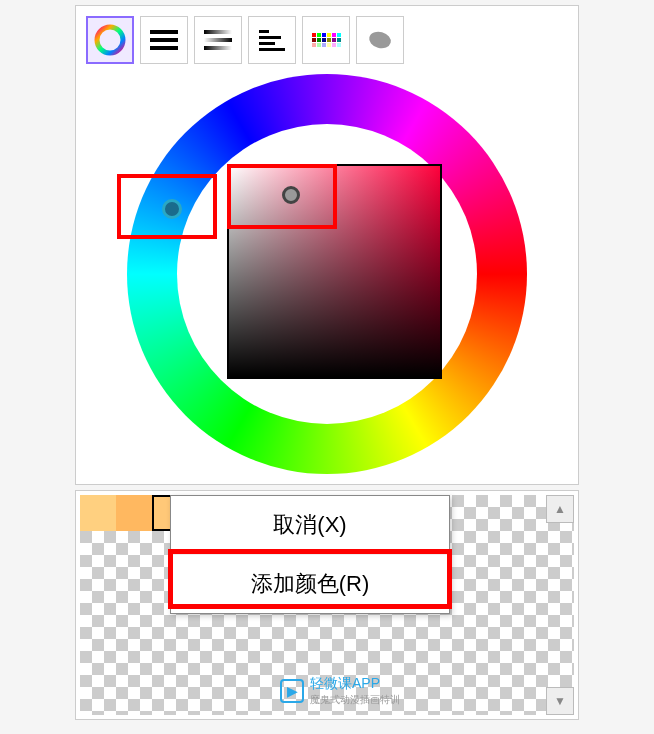 The width and height of the screenshot is (654, 734). Describe the element at coordinates (167, 206) in the screenshot. I see `annotation-hue-highlight` at that location.